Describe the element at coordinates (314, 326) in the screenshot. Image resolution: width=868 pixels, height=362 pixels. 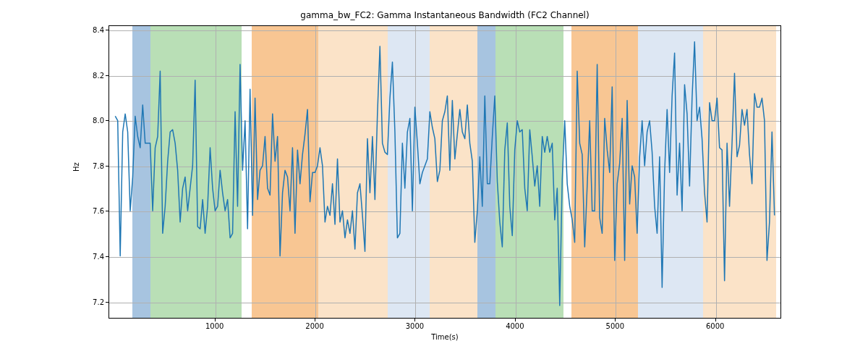
I see `x-tick-label: 2000` at that location.